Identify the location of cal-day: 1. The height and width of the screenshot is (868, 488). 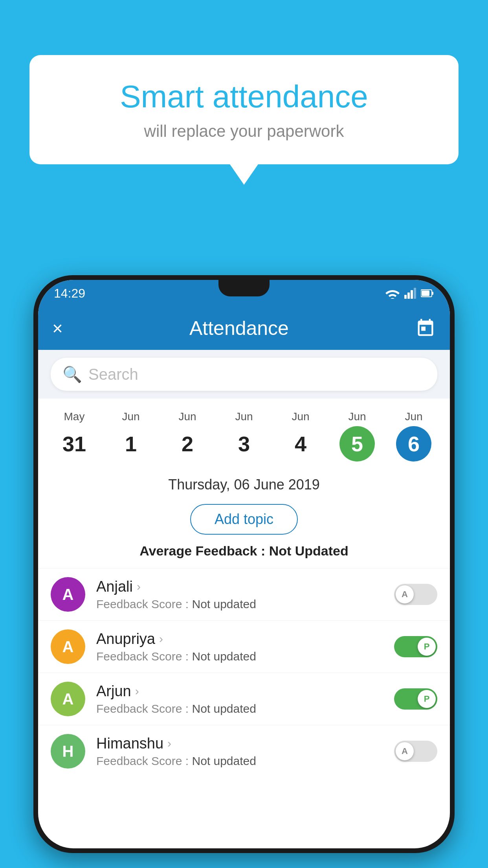
(131, 444).